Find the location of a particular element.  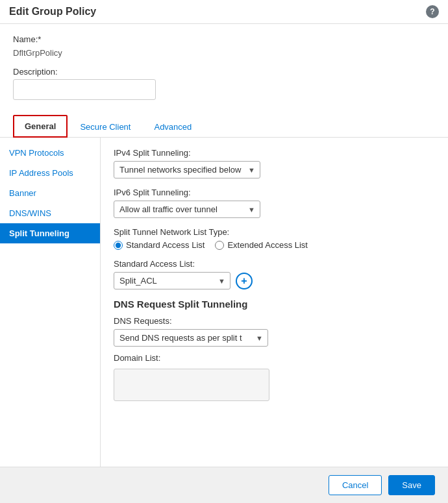

dns-section: DNS Request Split Tunneling DNS Requests… is located at coordinates (274, 350).